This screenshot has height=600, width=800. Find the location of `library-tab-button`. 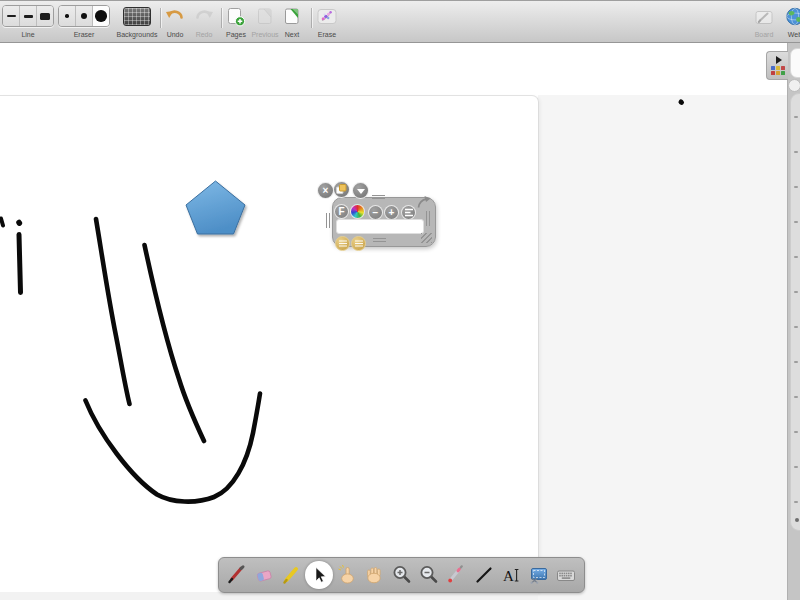

library-tab-button is located at coordinates (777, 66).